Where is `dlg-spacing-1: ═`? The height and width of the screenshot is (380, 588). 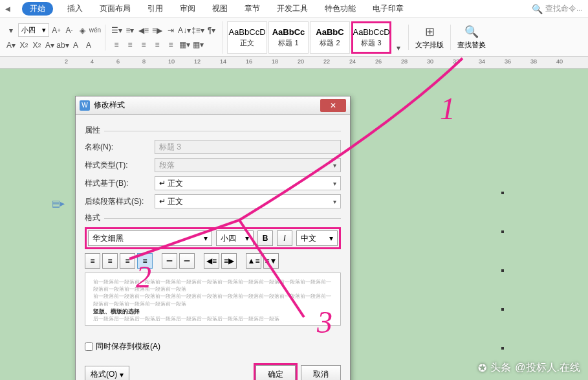
dlg-spacing-1: ═ is located at coordinates (169, 261).